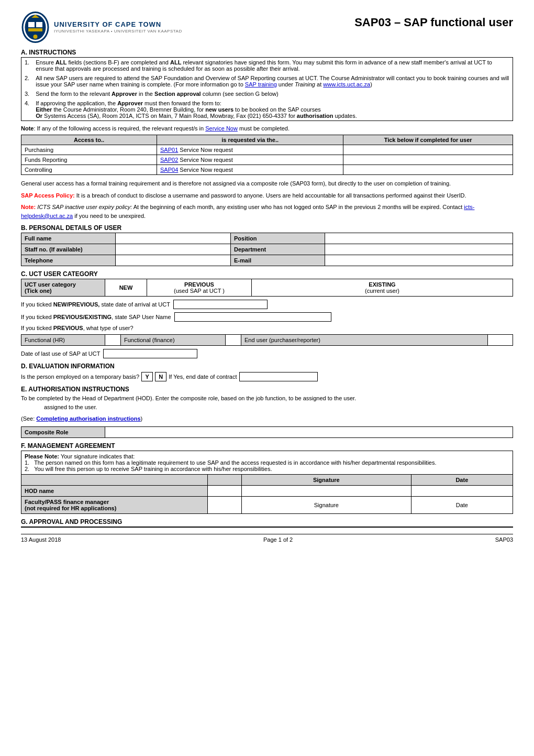  I want to click on access-table-header: Access to.. is requested via the.. Tick …, so click(267, 140).